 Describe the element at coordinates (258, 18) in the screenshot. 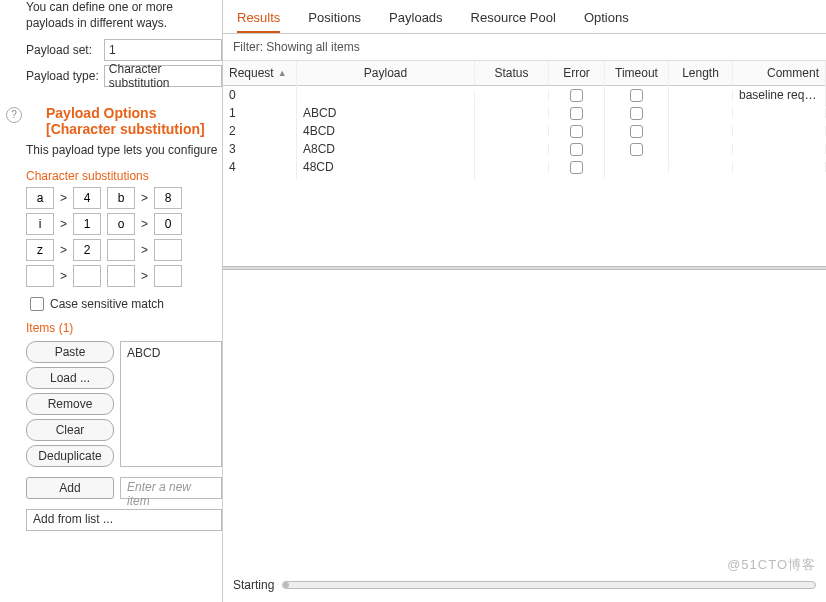

I see `tab-results: Results` at that location.